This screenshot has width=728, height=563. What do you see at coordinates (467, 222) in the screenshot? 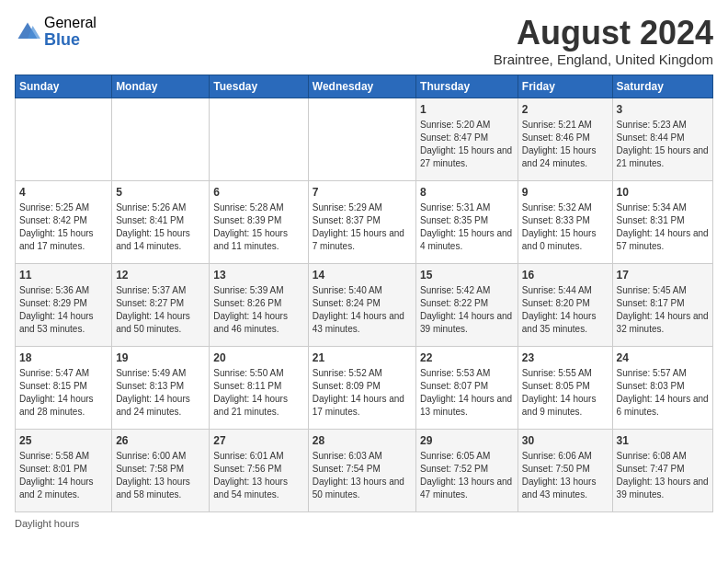
I see `calendar-cell: 8Sunrise: 5:31 AMSunset: 8:35 PMDaylight…` at bounding box center [467, 222].